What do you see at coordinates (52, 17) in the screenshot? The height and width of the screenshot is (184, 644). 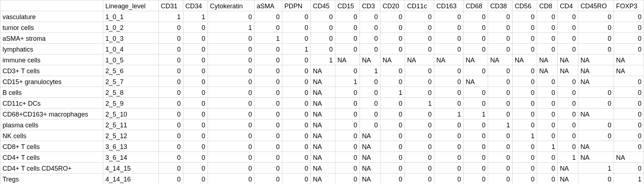 I see `row-label: vasculature` at bounding box center [52, 17].